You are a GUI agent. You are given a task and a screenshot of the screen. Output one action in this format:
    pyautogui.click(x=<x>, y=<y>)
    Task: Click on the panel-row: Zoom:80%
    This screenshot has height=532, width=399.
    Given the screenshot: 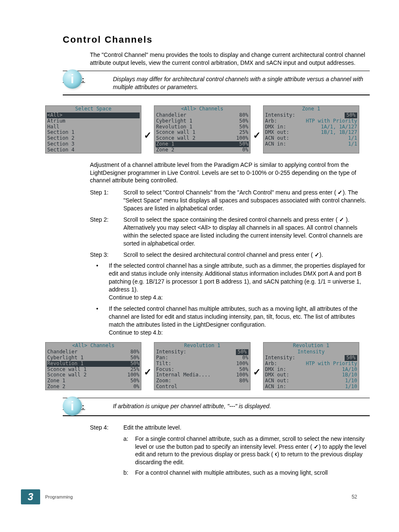 What is the action you would take?
    pyautogui.click(x=202, y=381)
    